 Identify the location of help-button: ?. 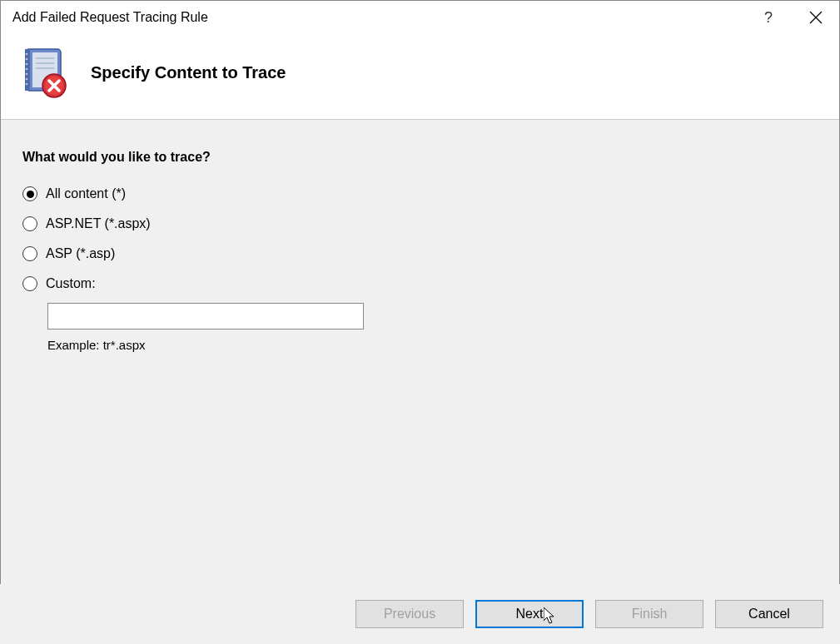
(768, 18).